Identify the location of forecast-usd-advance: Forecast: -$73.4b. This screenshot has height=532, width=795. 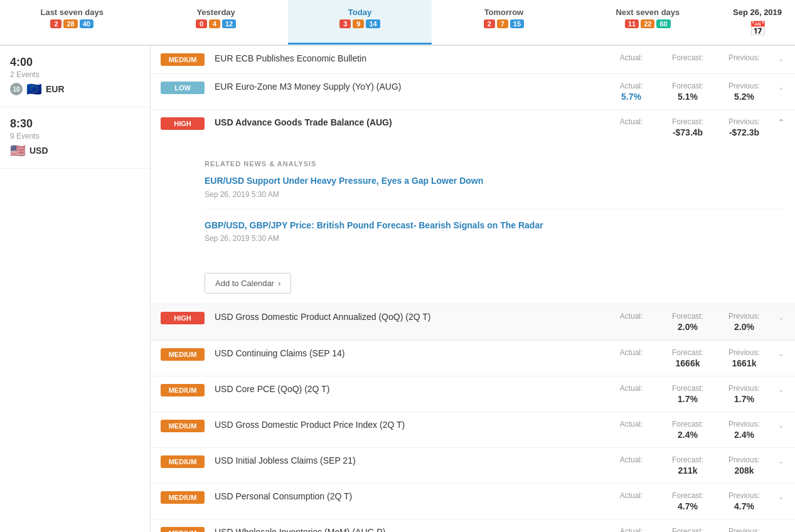
(688, 127).